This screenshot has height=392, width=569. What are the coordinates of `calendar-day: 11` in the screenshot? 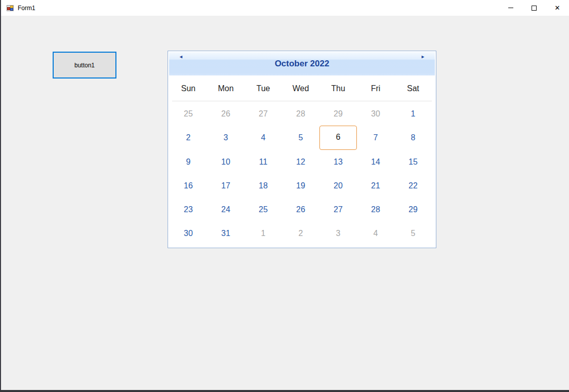 It's located at (263, 162).